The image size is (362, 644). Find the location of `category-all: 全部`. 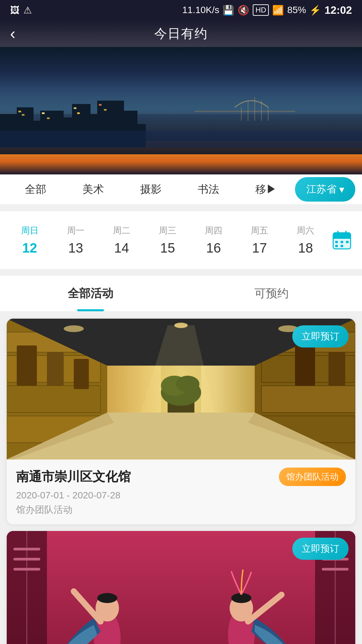

category-all: 全部 is located at coordinates (36, 190).